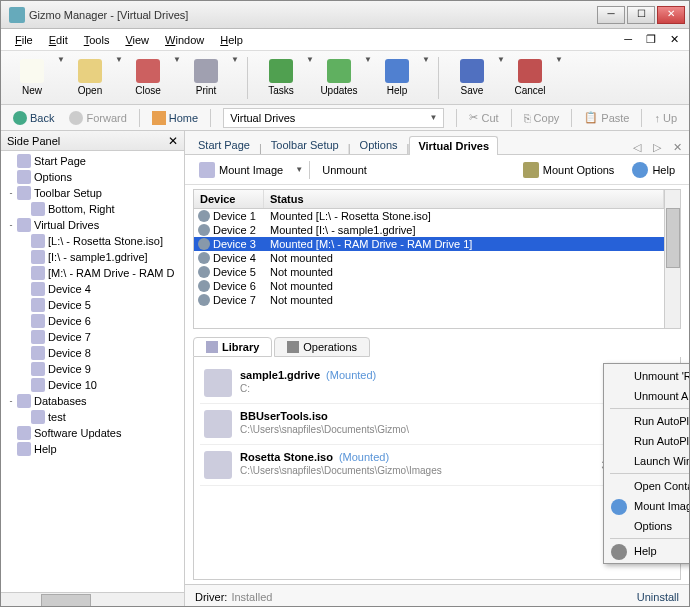  What do you see at coordinates (92, 600) in the screenshot?
I see `side-panel-hscrollbar` at bounding box center [92, 600].